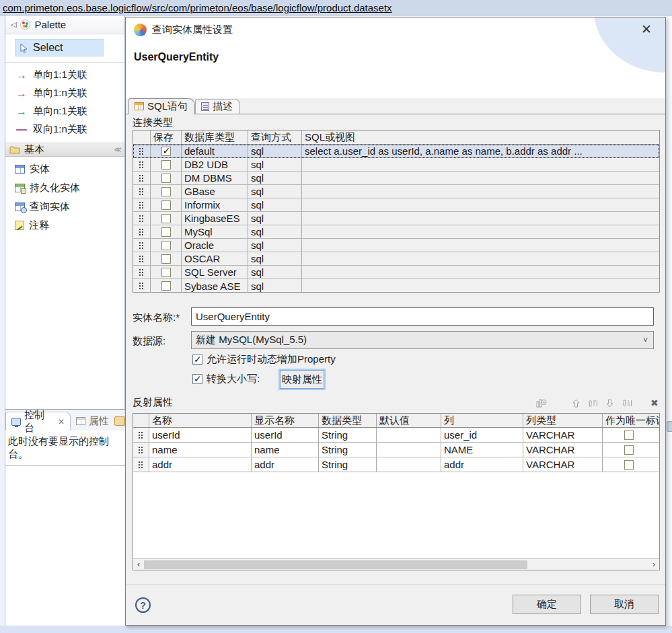  What do you see at coordinates (215, 151) in the screenshot?
I see `db-type-cell: default` at bounding box center [215, 151].